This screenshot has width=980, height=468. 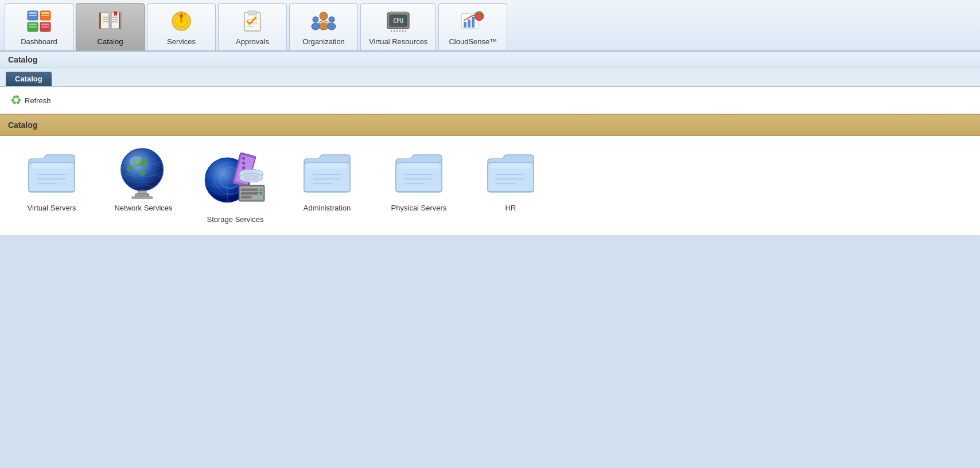 What do you see at coordinates (324, 21) in the screenshot?
I see `organization-icon` at bounding box center [324, 21].